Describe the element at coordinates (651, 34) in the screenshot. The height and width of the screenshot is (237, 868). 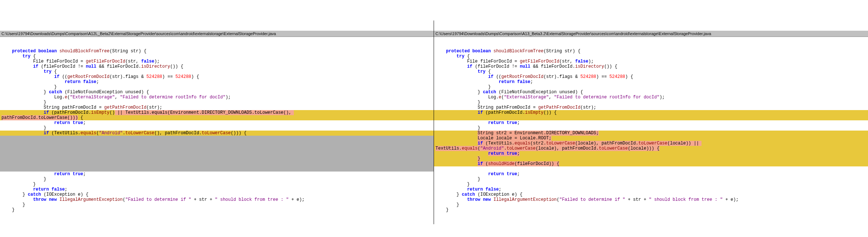
I see `right-file-path: C:\Users\19794\Downloads\Dumps\Compariso…` at that location.